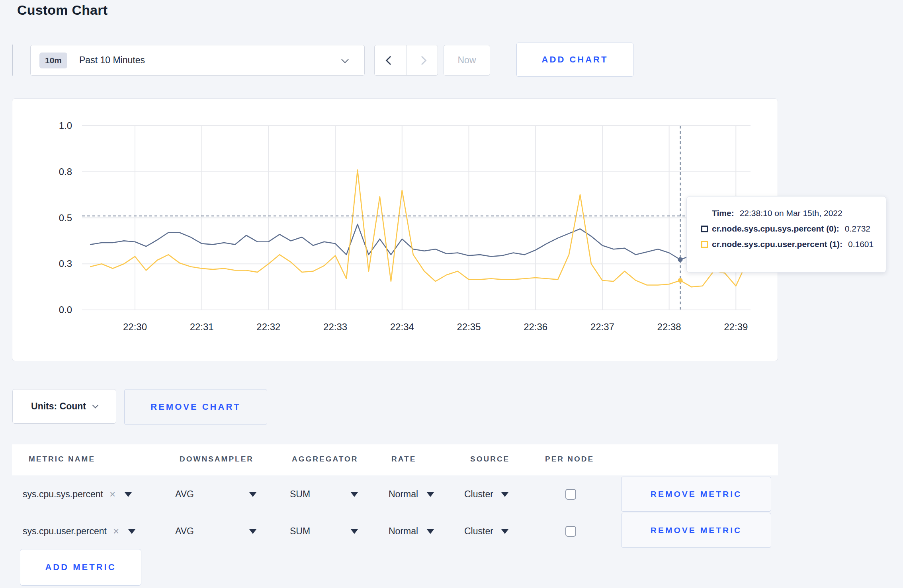 Image resolution: width=903 pixels, height=588 pixels. I want to click on tooltip-time-label: Time:, so click(723, 213).